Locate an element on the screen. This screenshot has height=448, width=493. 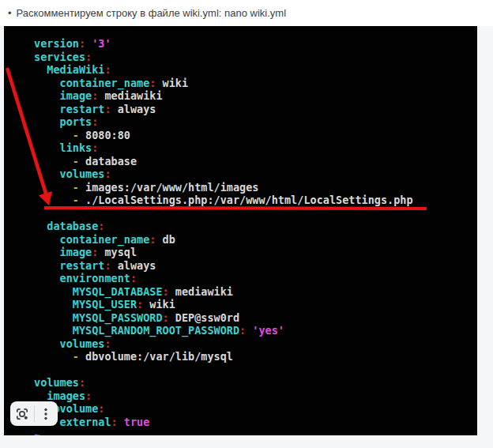
yaml-line: database: is located at coordinates (256, 226).